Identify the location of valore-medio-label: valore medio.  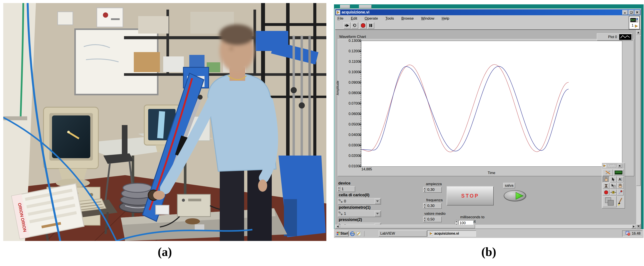
(435, 214).